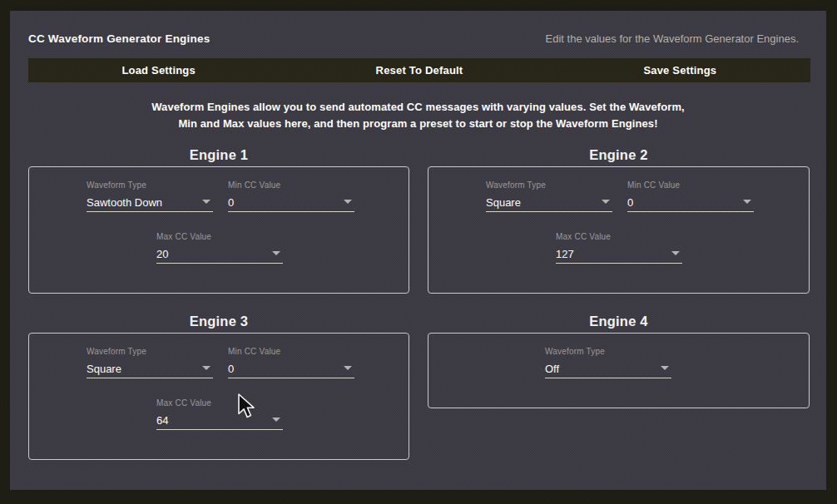 This screenshot has width=837, height=504. Describe the element at coordinates (681, 70) in the screenshot. I see `save-settings-button: Save Settings` at that location.